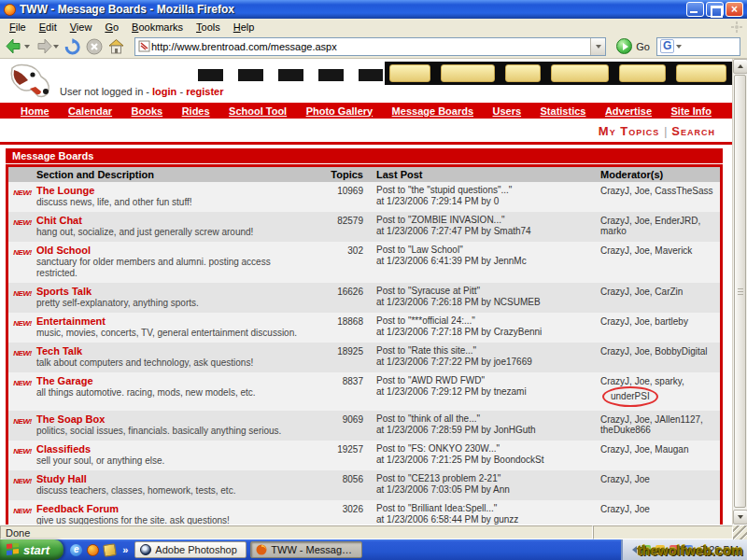  I want to click on topics-count: 302, so click(336, 261).